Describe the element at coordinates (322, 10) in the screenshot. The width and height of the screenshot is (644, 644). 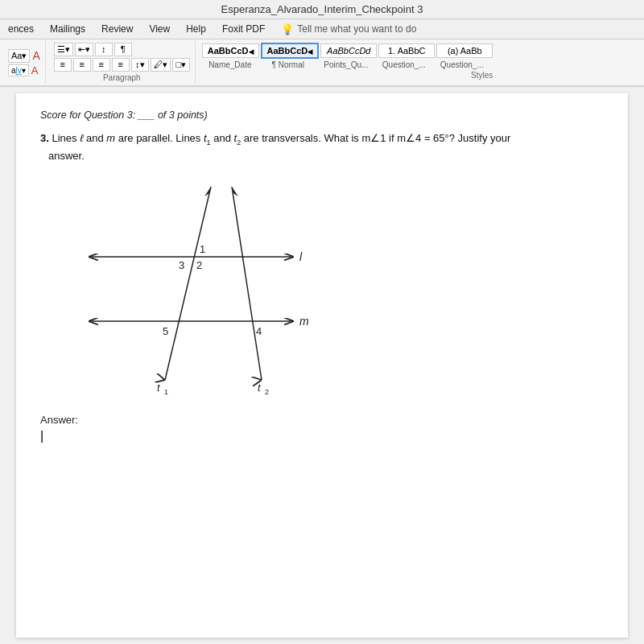
I see `title-text: Esperanza_Alvarado_Interim_Checkpoint 3` at that location.